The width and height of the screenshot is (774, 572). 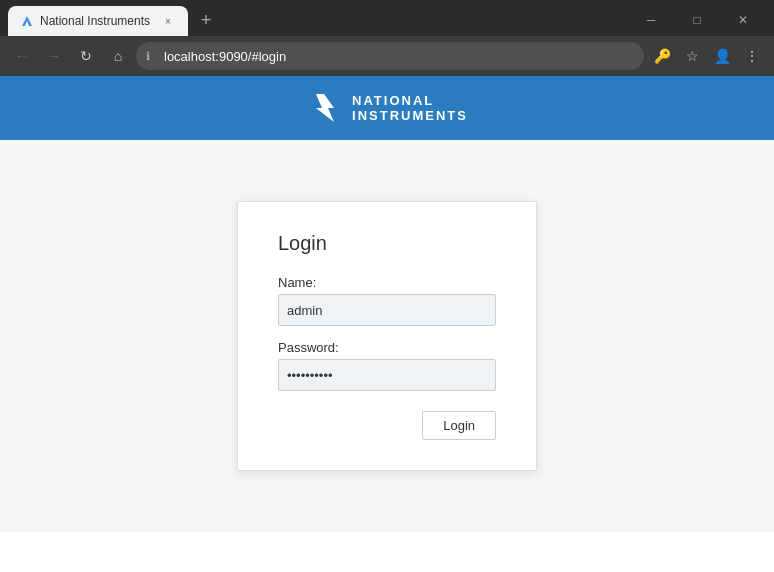 I want to click on login-title: Login, so click(x=387, y=244).